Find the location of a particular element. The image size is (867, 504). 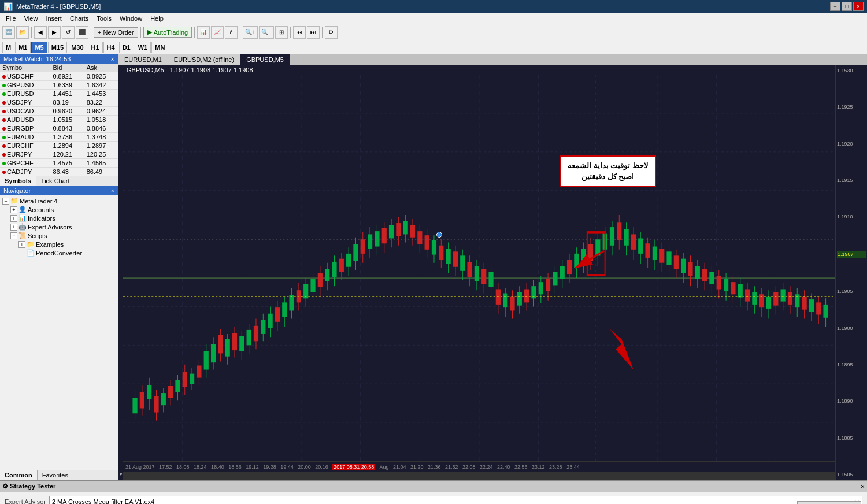

mw-bid: 0.8843 is located at coordinates (67, 128).